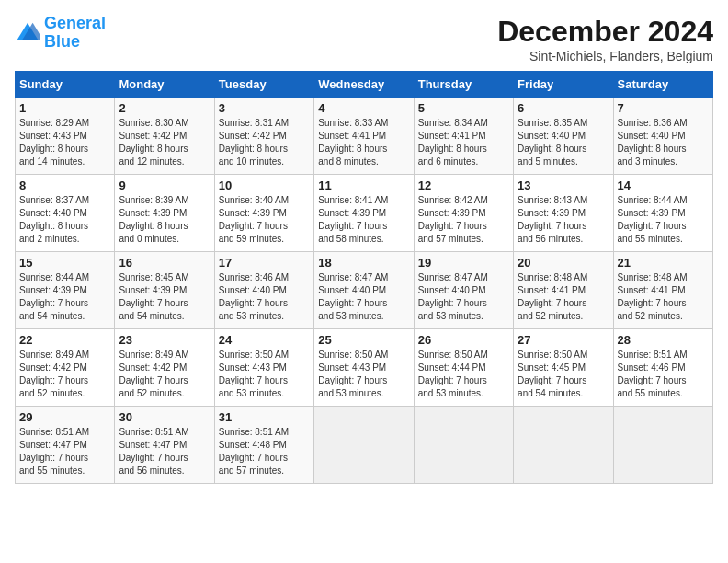 This screenshot has width=728, height=563. Describe the element at coordinates (164, 297) in the screenshot. I see `day-info: Sunrise: 8:45 AM Sunset: 4:39 PM Dayligh…` at that location.